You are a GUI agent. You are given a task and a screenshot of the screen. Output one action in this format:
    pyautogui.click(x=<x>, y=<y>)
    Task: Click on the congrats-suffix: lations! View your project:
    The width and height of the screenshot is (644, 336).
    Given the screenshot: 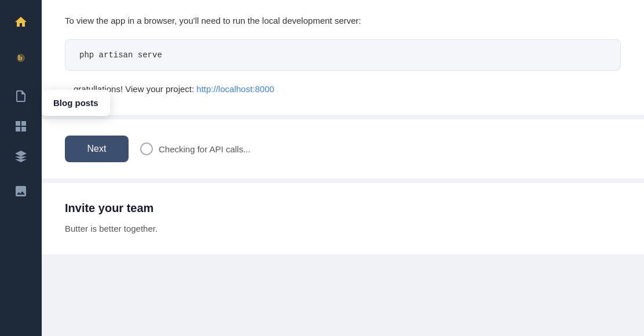 What is the action you would take?
    pyautogui.click(x=146, y=89)
    